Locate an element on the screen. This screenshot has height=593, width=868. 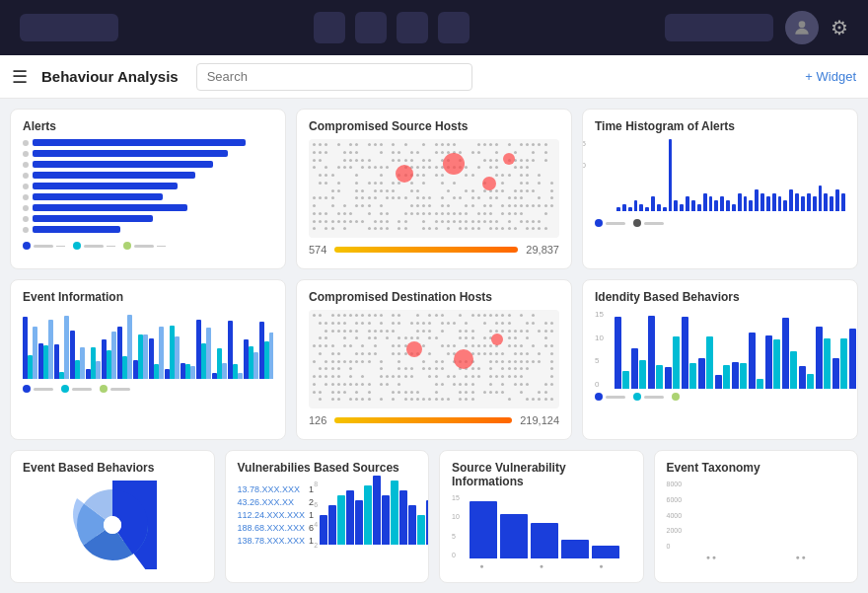
source-min: 574 is located at coordinates (318, 250).